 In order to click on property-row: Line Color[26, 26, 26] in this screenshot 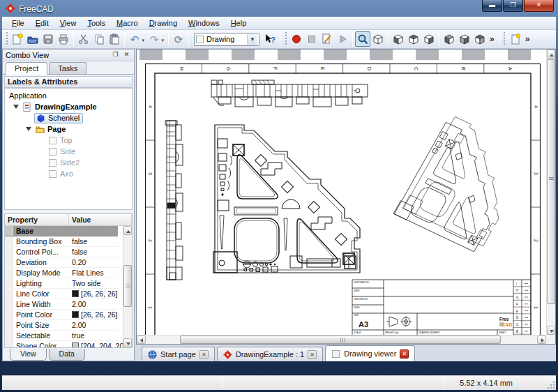, I will do `click(61, 294)`.